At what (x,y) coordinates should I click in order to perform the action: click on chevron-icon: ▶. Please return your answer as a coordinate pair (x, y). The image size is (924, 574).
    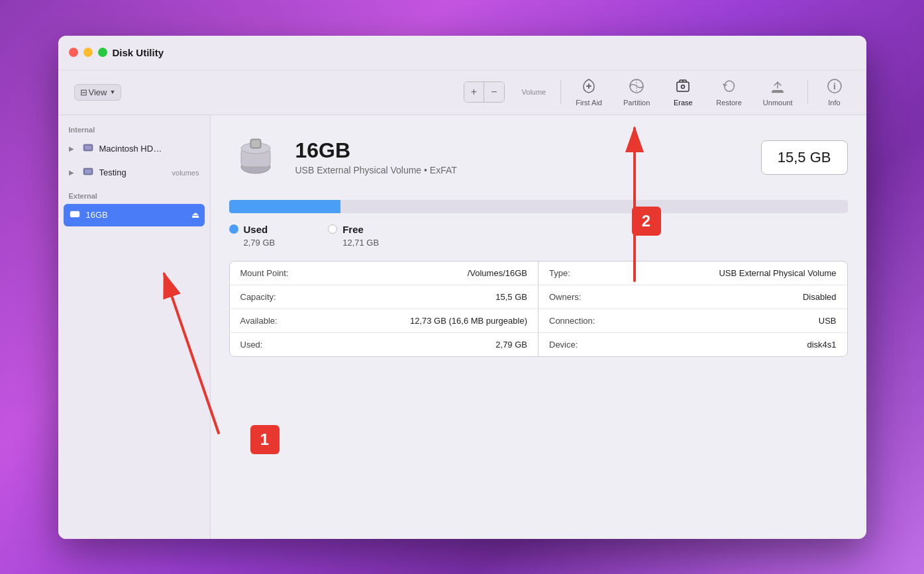
    Looking at the image, I should click on (73, 148).